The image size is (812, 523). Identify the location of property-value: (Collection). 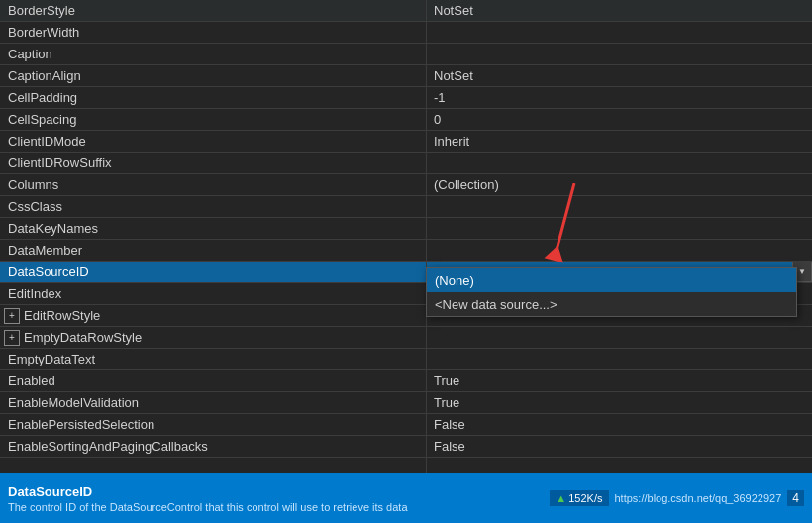
(619, 184).